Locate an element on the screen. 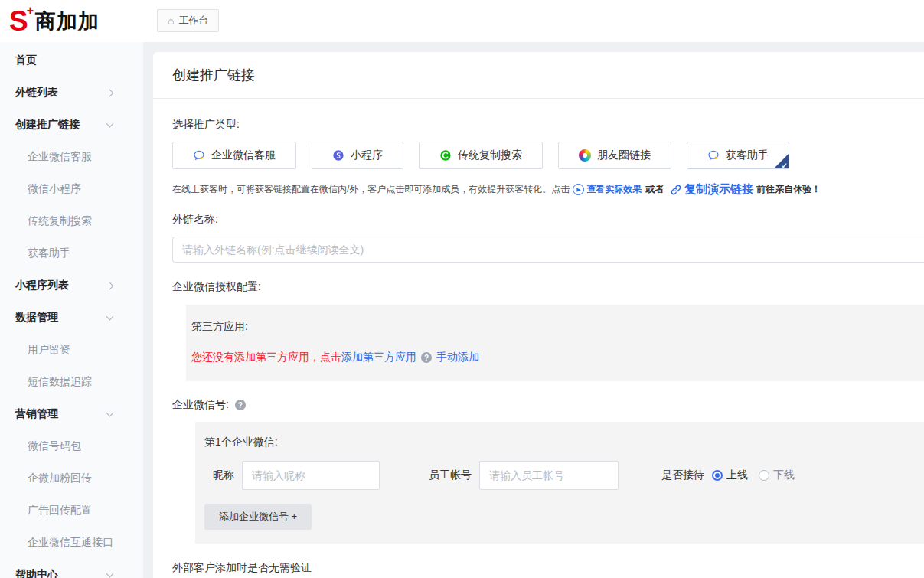 This screenshot has width=924, height=578. sidebar-item-copy-search: 传统复制搜索 is located at coordinates (72, 221).